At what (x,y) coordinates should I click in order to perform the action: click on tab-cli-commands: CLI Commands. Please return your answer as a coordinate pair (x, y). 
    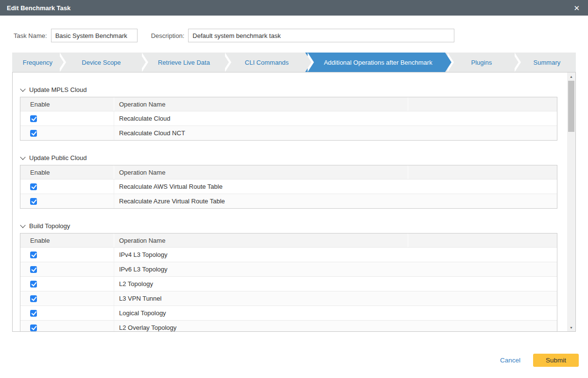
    Looking at the image, I should click on (264, 62).